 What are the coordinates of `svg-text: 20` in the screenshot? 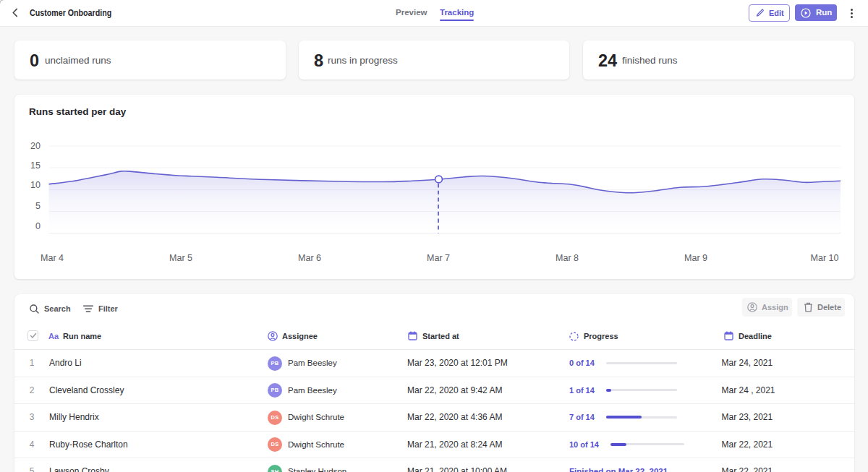 It's located at (35, 146).